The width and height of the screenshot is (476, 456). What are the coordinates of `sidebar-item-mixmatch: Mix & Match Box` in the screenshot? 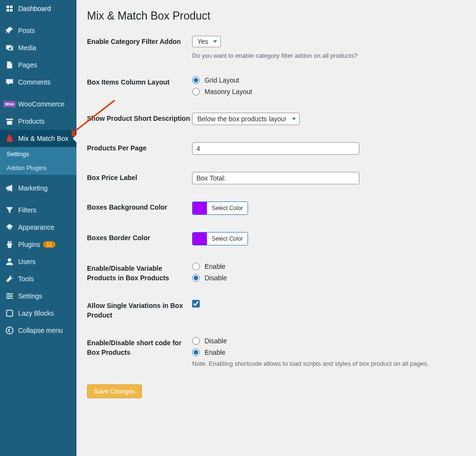 It's located at (38, 138).